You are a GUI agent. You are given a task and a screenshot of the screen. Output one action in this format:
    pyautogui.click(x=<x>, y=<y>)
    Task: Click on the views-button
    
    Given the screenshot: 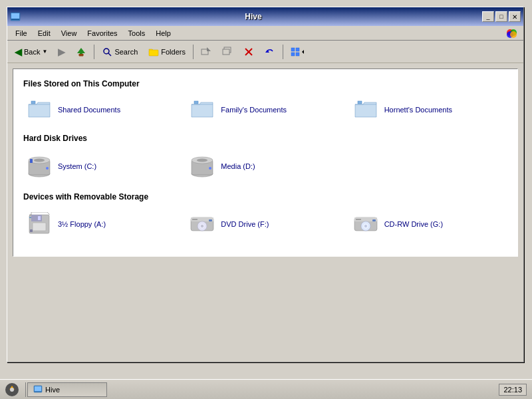 What is the action you would take?
    pyautogui.click(x=297, y=52)
    